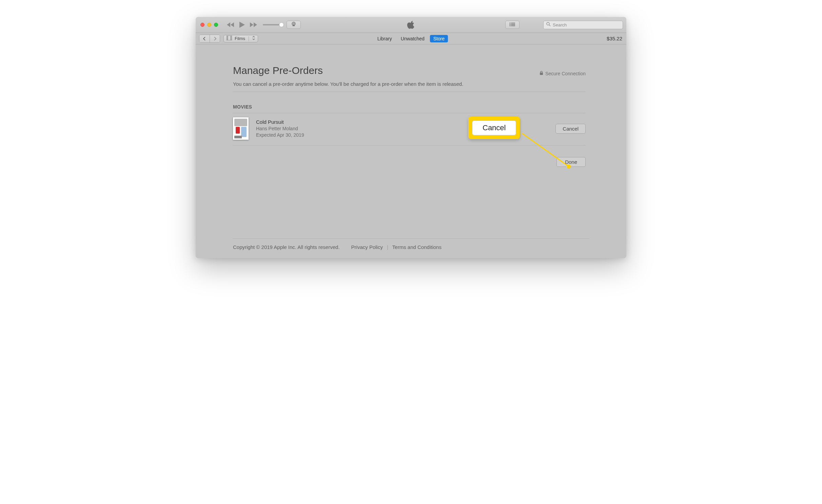  I want to click on secure-connection-label: Secure Connection, so click(563, 74).